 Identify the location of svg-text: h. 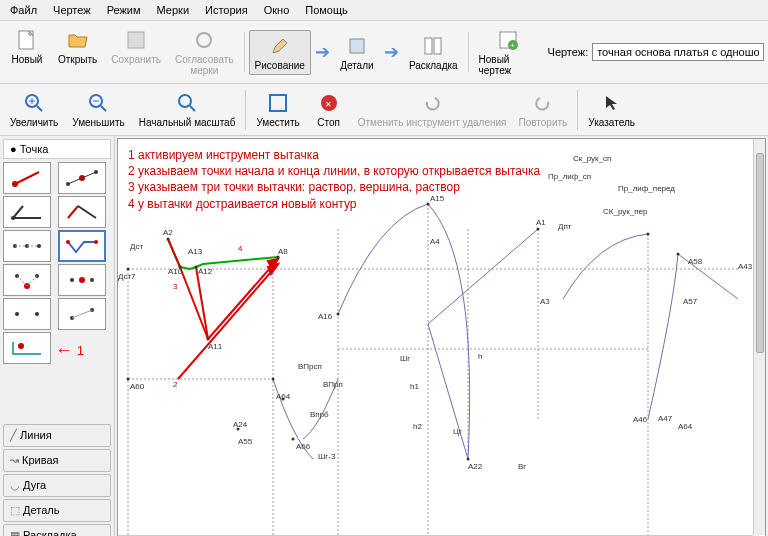
(480, 356).